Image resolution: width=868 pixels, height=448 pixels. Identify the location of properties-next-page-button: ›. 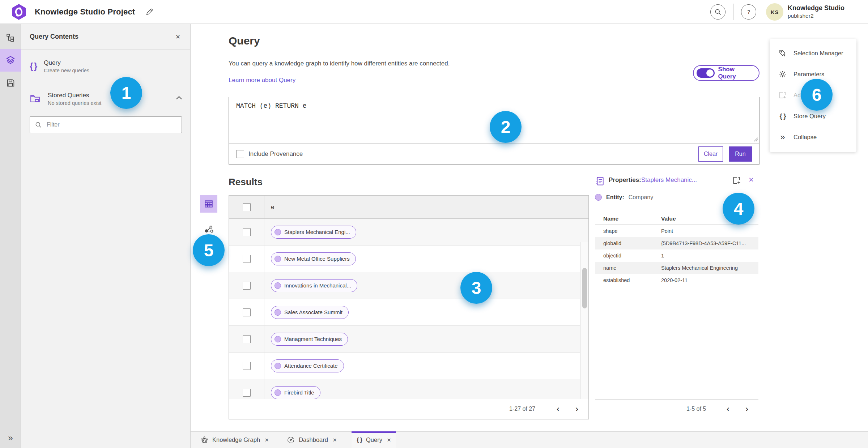
(747, 409).